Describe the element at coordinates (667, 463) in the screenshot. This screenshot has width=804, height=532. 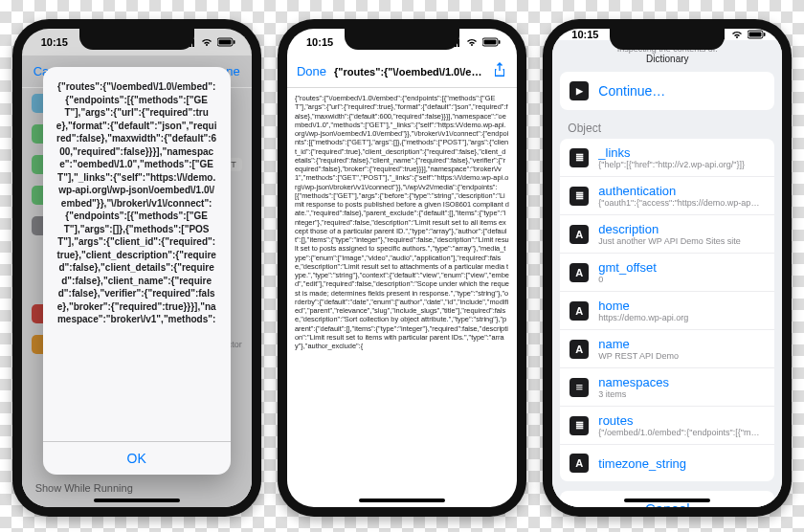
I see `object-row-timezone_string: timezone_string` at that location.